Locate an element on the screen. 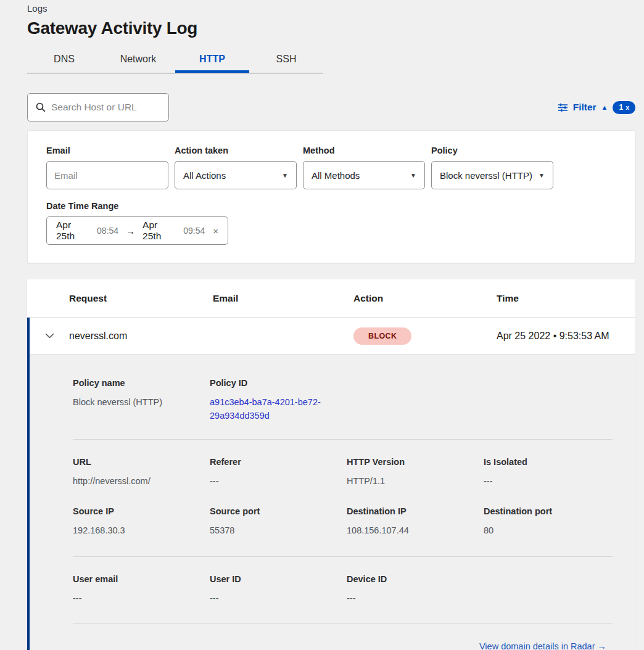 The width and height of the screenshot is (644, 650). action-filter-select: All Actions ▼ is located at coordinates (236, 175).